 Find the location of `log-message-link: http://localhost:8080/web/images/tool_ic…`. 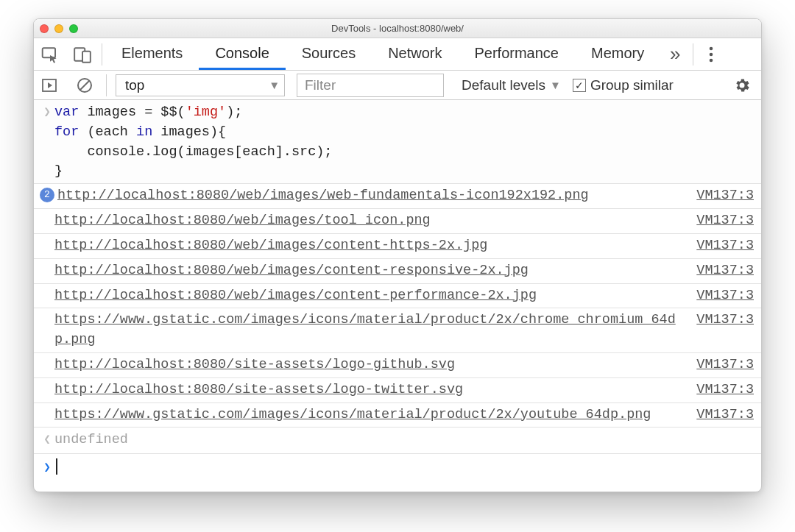

log-message-link: http://localhost:8080/web/images/tool_ic… is located at coordinates (368, 221).